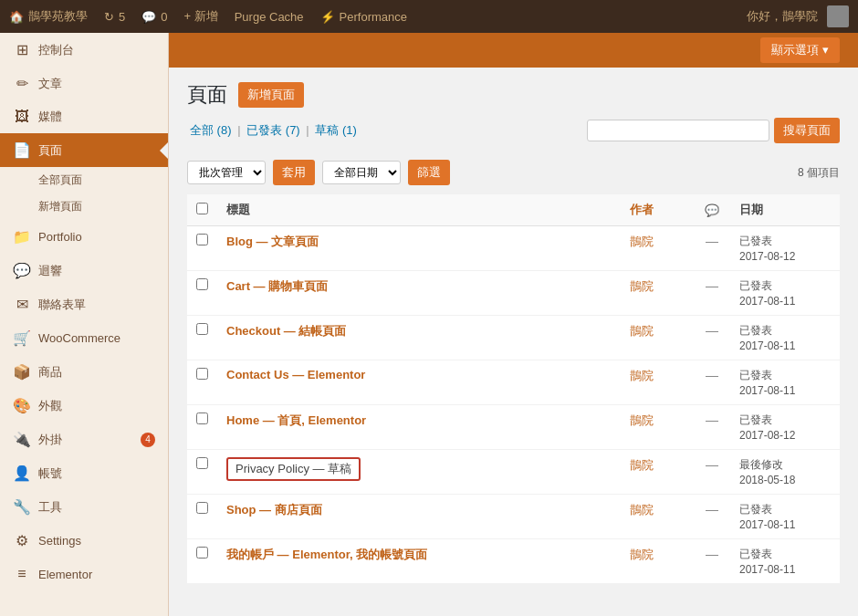 The height and width of the screenshot is (616, 858). I want to click on avatar, so click(838, 16).